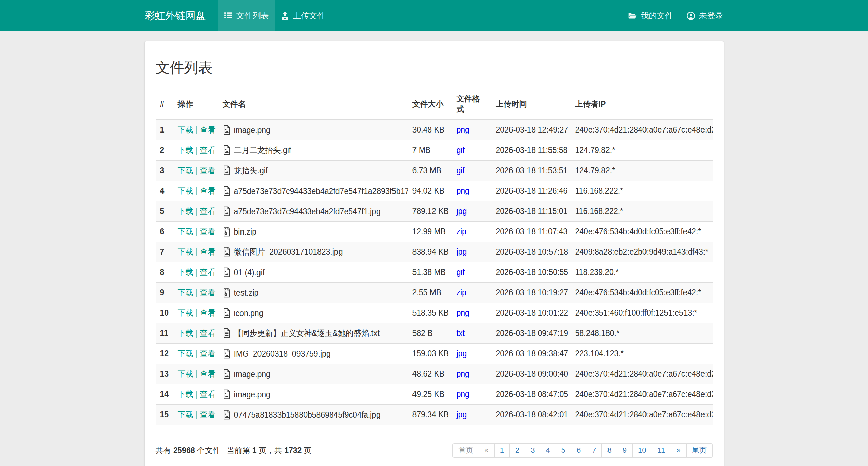 The image size is (868, 466). I want to click on file-name: 07475a81833b15880b5869845f9c04fa.jpg, so click(307, 415).